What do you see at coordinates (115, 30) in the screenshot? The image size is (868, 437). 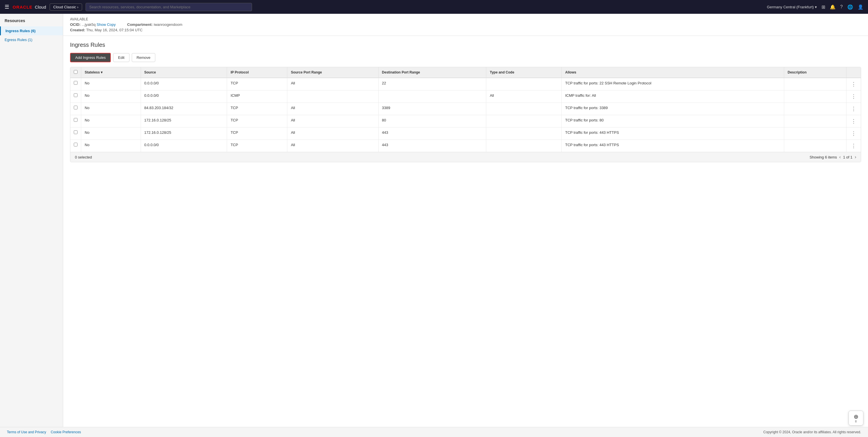 I see `created-value: Thu, May 16, 2024, 07:15:04 UTC` at bounding box center [115, 30].